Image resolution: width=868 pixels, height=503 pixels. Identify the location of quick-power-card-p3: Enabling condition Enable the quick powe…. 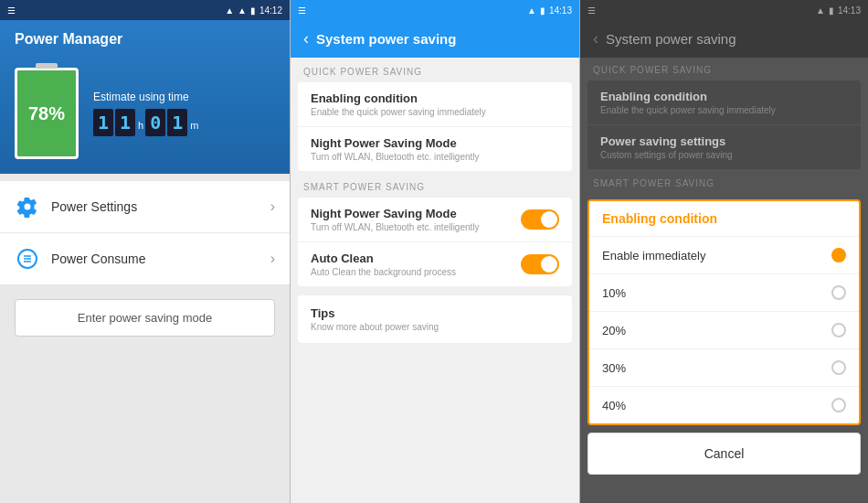
(724, 124).